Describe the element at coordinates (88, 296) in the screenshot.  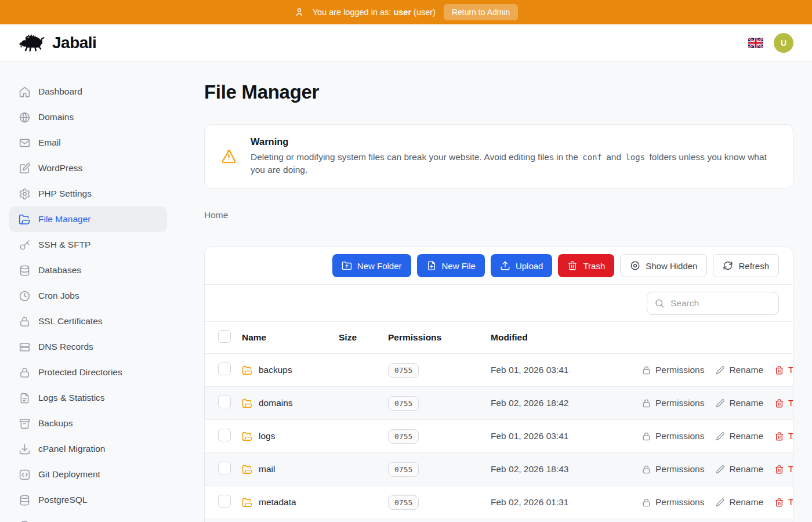
I see `sidebar-item-cron-jobs: Cron Jobs` at that location.